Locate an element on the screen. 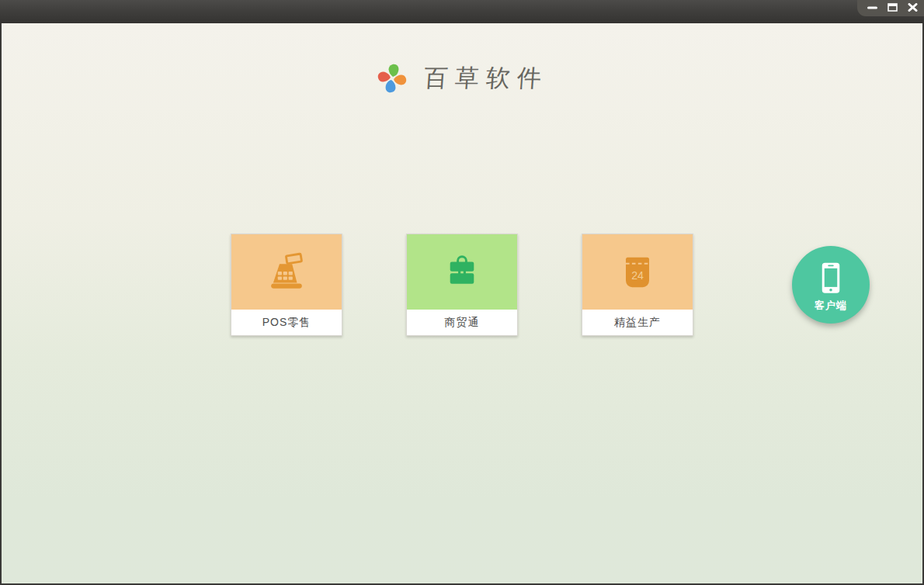 The image size is (924, 585). product-card-pos: POS零售 is located at coordinates (287, 285).